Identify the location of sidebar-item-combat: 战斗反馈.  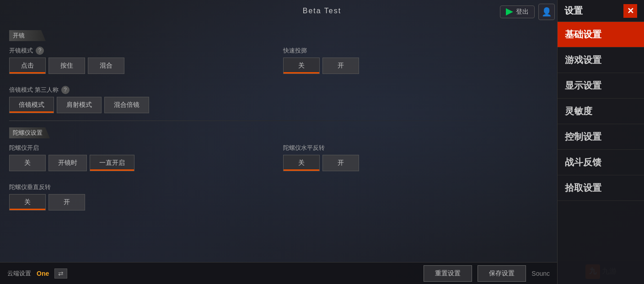
(601, 163).